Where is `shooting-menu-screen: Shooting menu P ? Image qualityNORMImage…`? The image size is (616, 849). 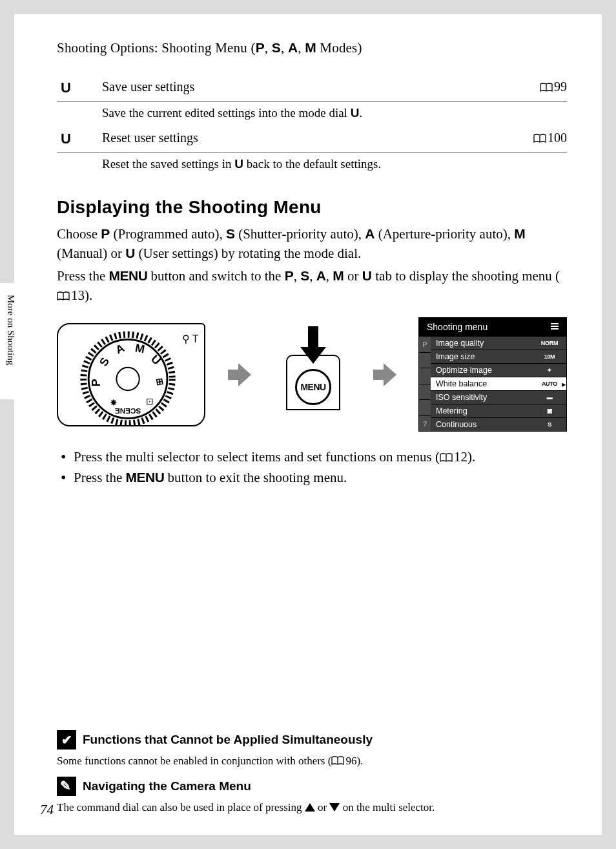
shooting-menu-screen: Shooting menu P ? Image qualityNORMImage… is located at coordinates (493, 375).